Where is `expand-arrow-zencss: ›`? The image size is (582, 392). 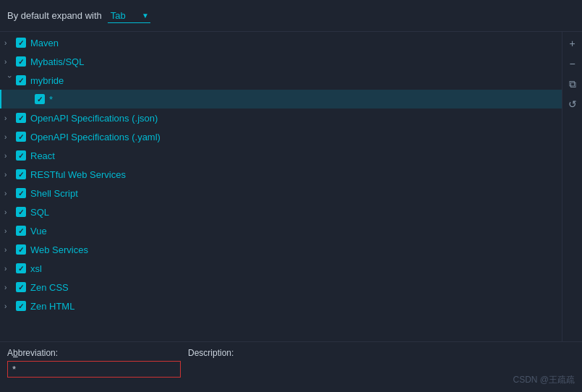
expand-arrow-zencss: › is located at coordinates (9, 288).